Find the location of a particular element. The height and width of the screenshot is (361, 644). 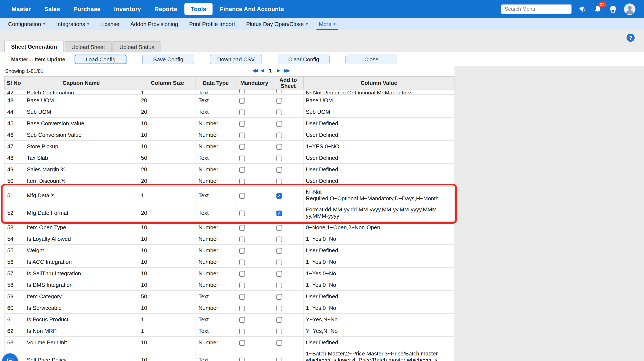

previous-page-icon: ◀ is located at coordinates (262, 71).